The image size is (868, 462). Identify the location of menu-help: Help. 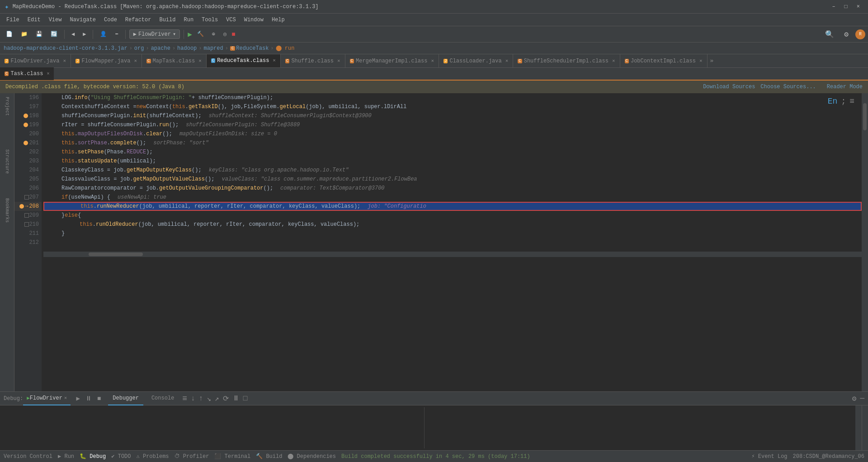
(278, 20).